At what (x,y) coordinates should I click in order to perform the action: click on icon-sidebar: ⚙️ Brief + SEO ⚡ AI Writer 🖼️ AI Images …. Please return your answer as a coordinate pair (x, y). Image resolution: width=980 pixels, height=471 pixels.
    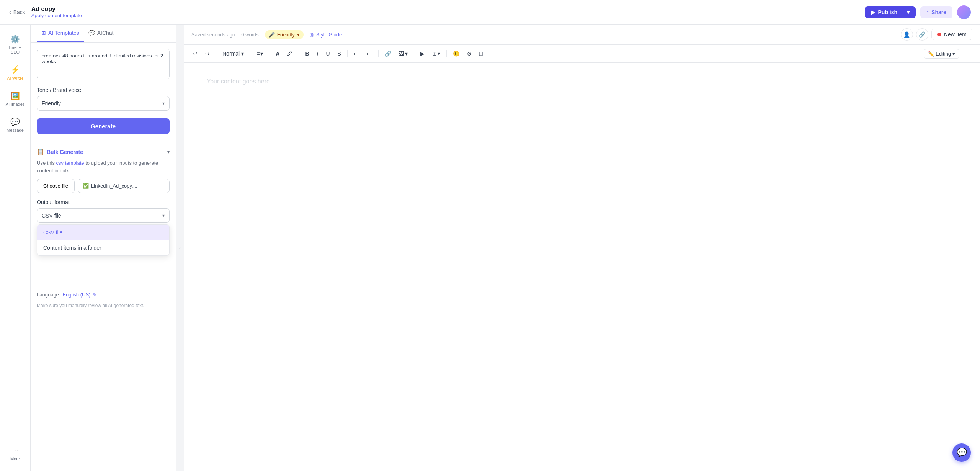
    Looking at the image, I should click on (15, 248).